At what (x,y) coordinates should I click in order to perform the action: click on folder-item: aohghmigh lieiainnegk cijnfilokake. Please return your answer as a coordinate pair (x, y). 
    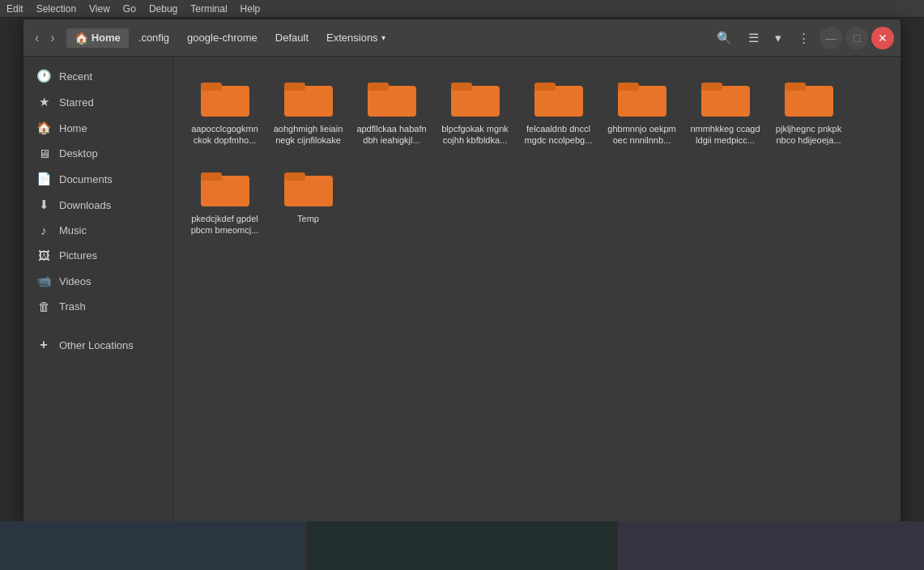
    Looking at the image, I should click on (308, 112).